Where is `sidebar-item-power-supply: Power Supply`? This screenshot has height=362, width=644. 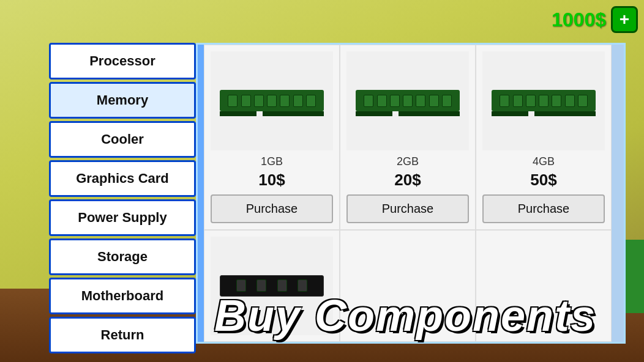
sidebar-item-power-supply: Power Supply is located at coordinates (122, 218).